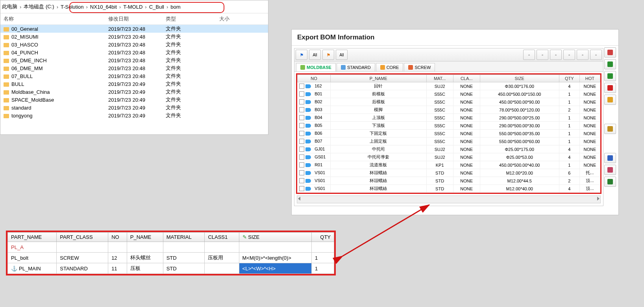 This screenshot has height=307, width=644. I want to click on bom-col-header: HOT, so click(590, 79).